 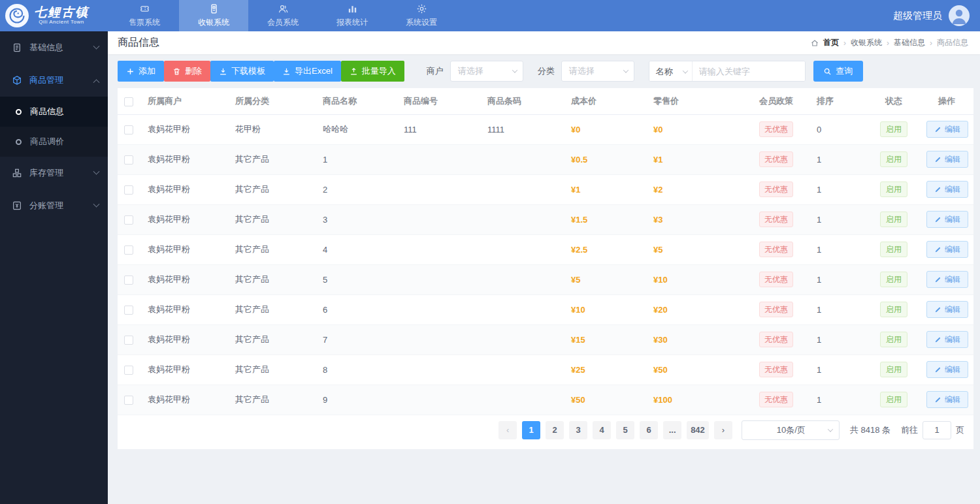 I want to click on cell-cost-price: ¥15, so click(x=606, y=339).